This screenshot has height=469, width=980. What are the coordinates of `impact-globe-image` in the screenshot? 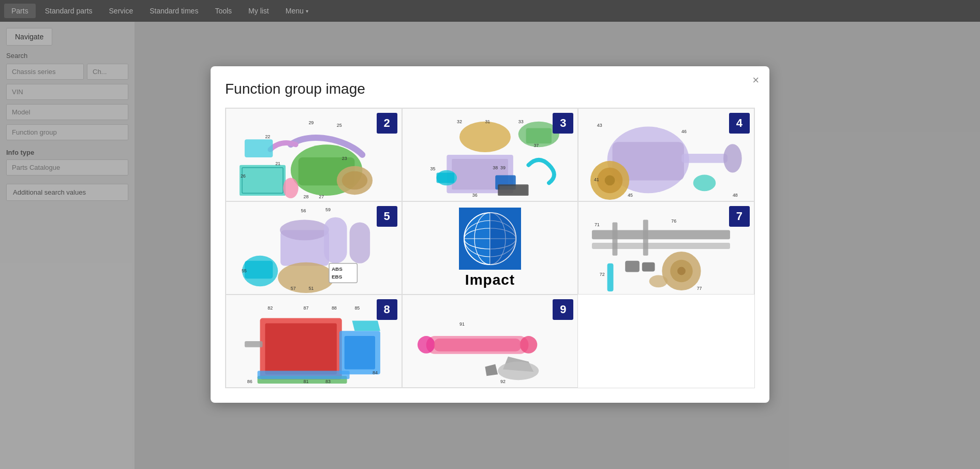 It's located at (490, 239).